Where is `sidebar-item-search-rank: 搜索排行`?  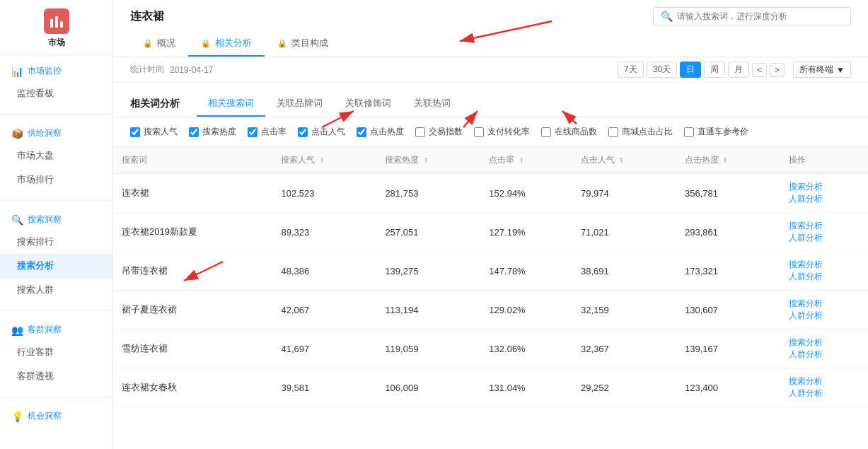 sidebar-item-search-rank: 搜索排行 is located at coordinates (57, 242).